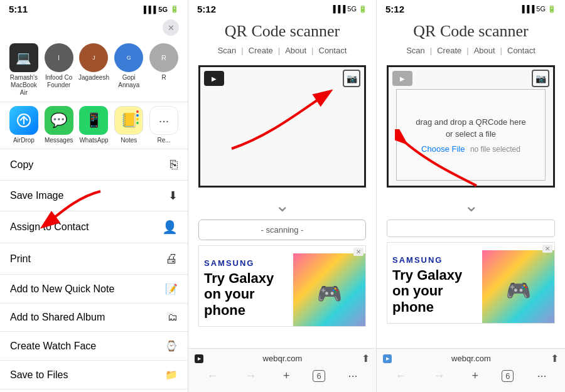 This screenshot has height=392, width=565. I want to click on contacts-row: 💻 Ramash'sMacBook Air I Infood CoFounder…, so click(94, 70).